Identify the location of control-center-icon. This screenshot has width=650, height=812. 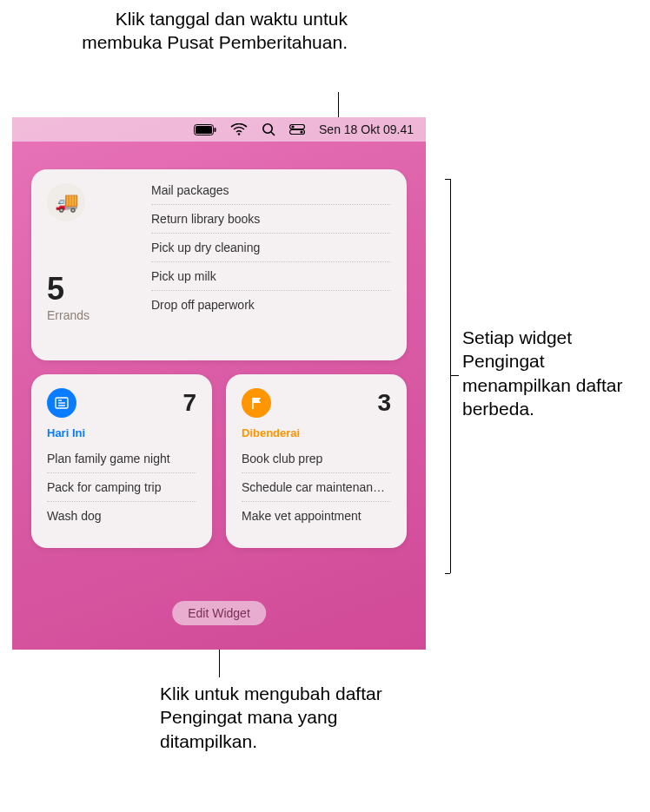
(297, 129).